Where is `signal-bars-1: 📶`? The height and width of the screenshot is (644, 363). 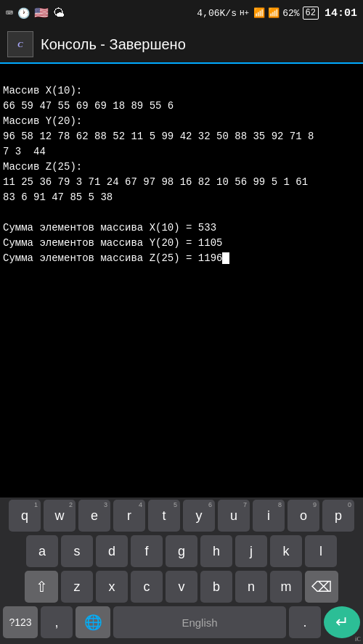 signal-bars-1: 📶 is located at coordinates (259, 13).